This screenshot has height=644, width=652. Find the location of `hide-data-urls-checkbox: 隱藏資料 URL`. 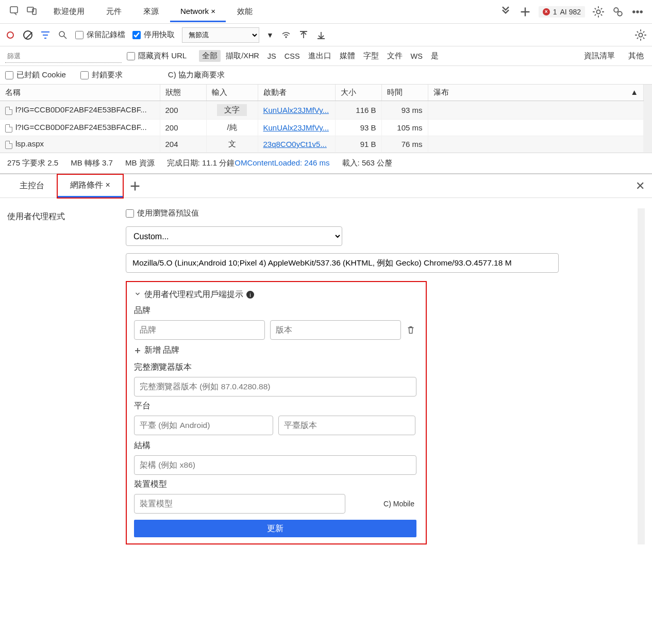

hide-data-urls-checkbox: 隱藏資料 URL is located at coordinates (157, 56).